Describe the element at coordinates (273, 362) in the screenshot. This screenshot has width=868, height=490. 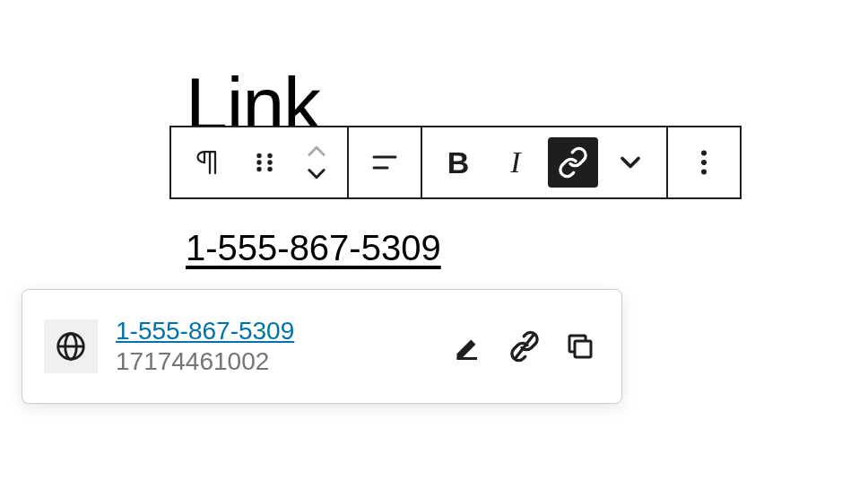
I see `link-popover-url: 17174461002` at that location.